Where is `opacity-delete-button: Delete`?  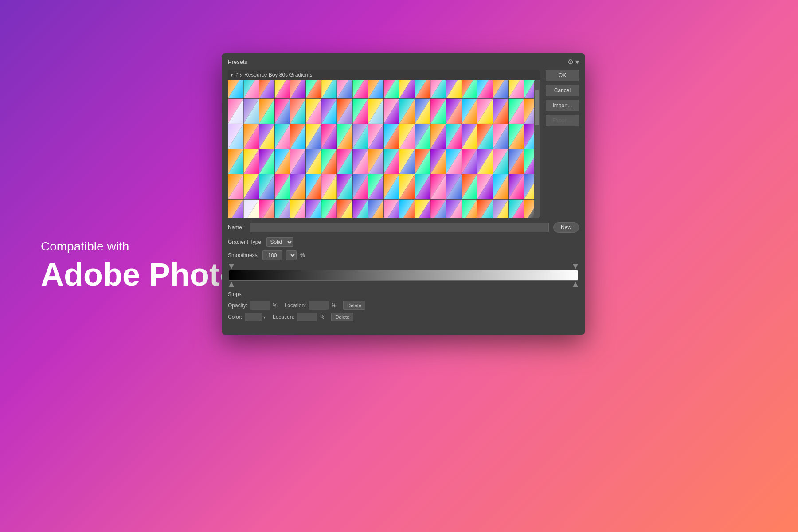
opacity-delete-button: Delete is located at coordinates (354, 305).